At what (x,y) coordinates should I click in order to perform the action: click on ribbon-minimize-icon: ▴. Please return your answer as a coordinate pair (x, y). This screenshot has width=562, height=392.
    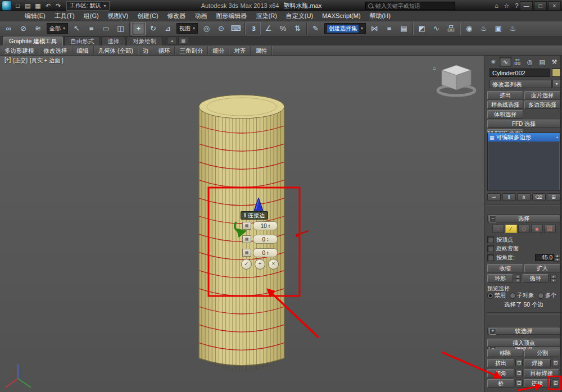
    Looking at the image, I should click on (172, 40).